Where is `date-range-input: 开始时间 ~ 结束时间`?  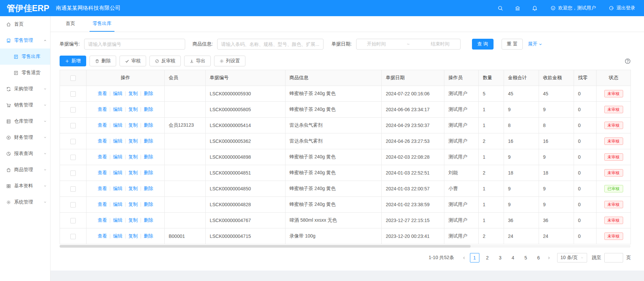
date-range-input: 开始时间 ~ 结束时间 is located at coordinates (408, 44).